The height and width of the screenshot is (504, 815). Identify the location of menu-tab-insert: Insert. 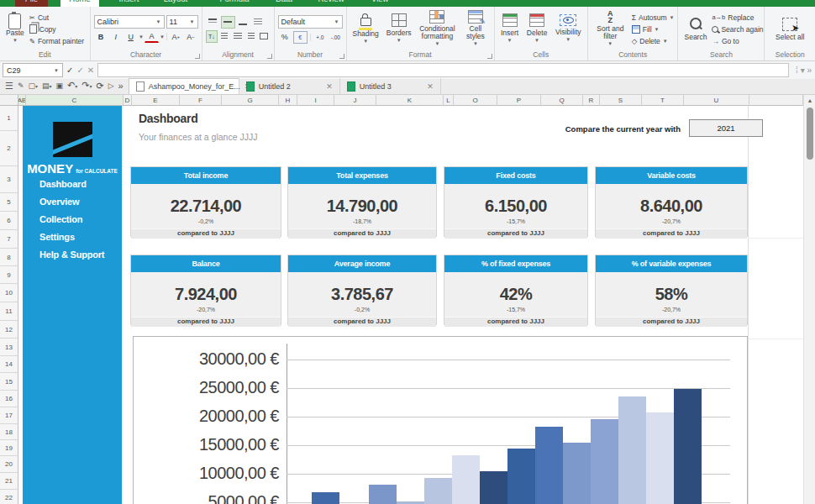
(129, 3).